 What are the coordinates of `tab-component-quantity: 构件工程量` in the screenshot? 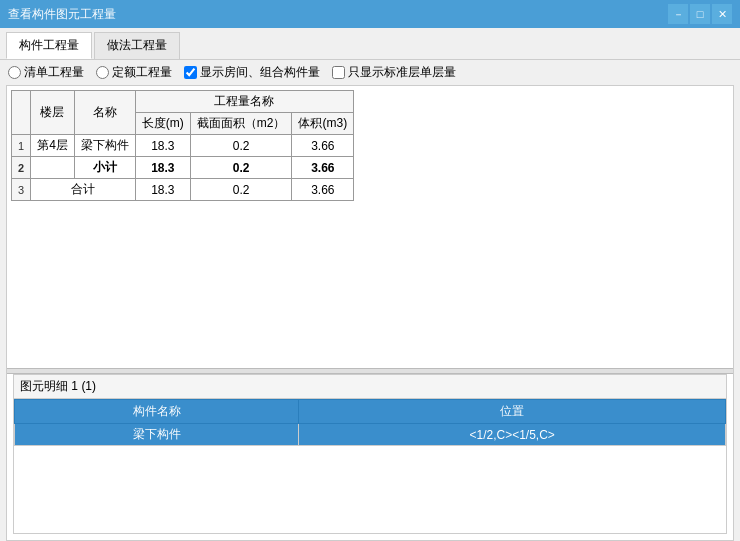 It's located at (49, 46).